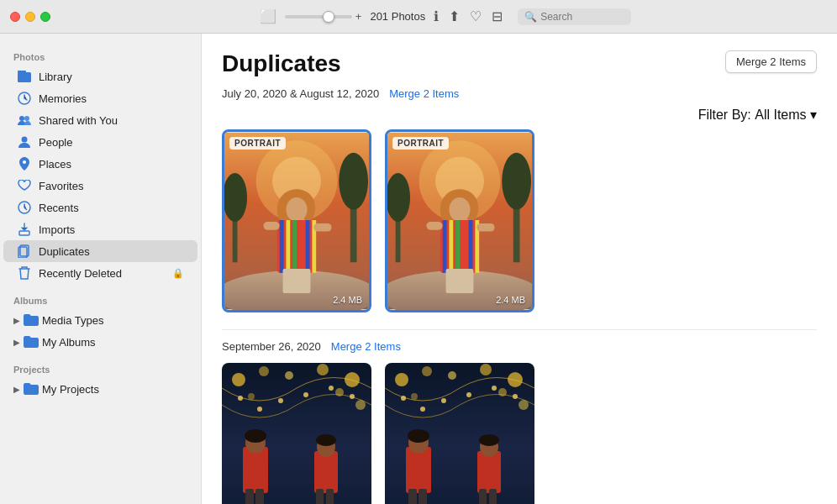 The width and height of the screenshot is (837, 504). I want to click on photo-count: 201 Photos, so click(397, 17).